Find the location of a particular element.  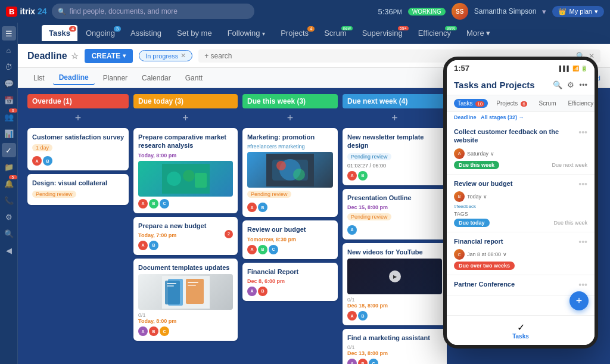

mobile-tab-scrum: Scrum is located at coordinates (548, 104).